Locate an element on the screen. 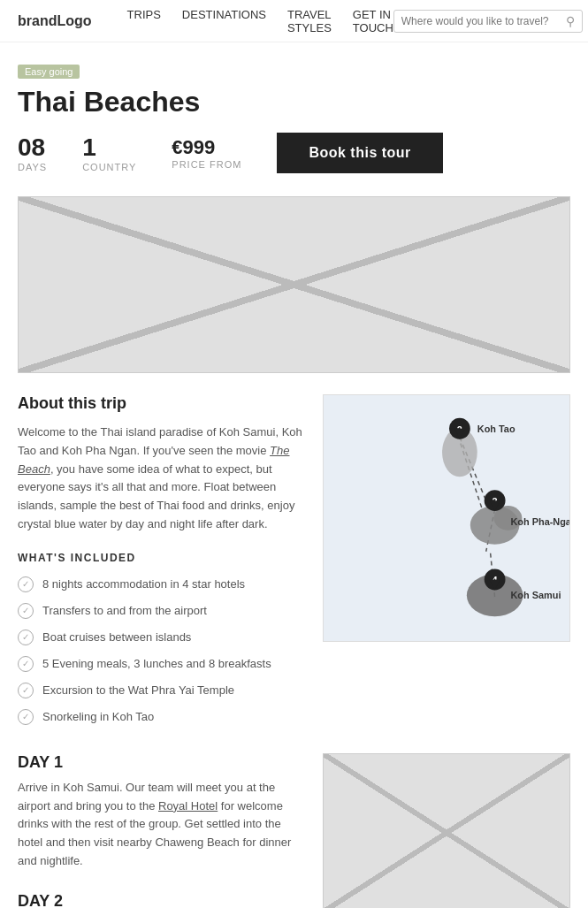  nav-get-in-touch: GET IN TOUCH is located at coordinates (373, 21).